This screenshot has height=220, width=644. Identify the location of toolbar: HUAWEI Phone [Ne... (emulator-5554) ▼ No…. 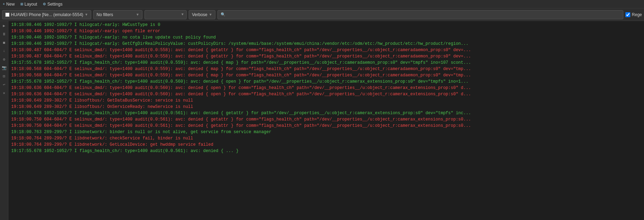
(322, 15).